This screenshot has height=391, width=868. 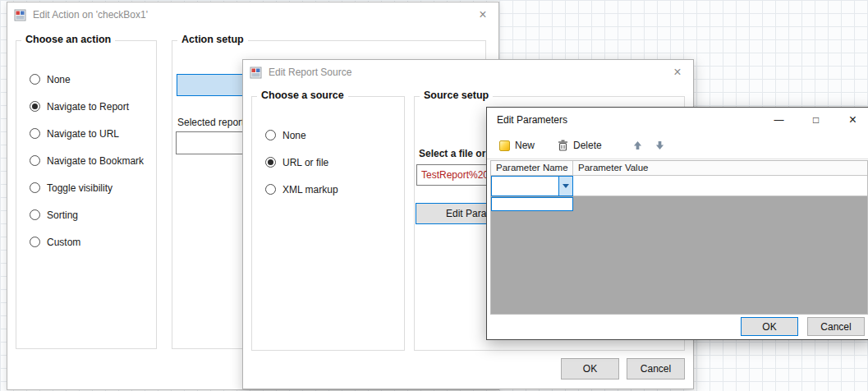 I want to click on window-controls: — □ ×, so click(x=815, y=120).